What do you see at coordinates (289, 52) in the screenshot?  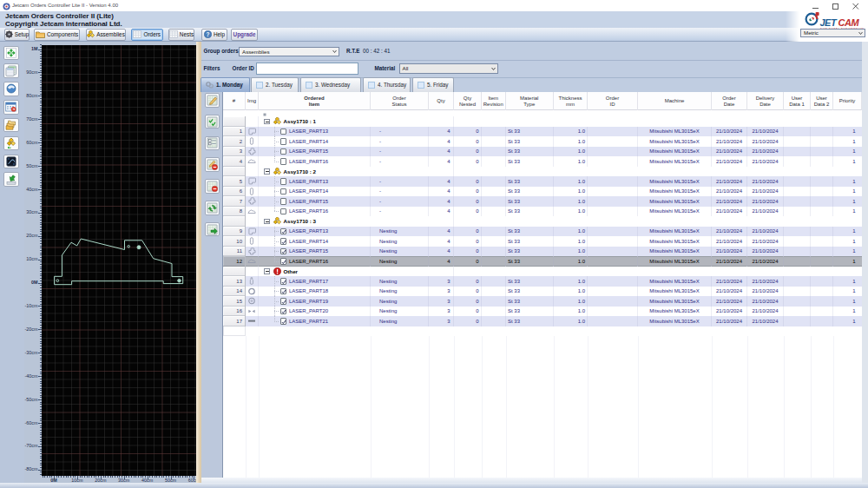 I see `group-orders-select: Assemblies` at bounding box center [289, 52].